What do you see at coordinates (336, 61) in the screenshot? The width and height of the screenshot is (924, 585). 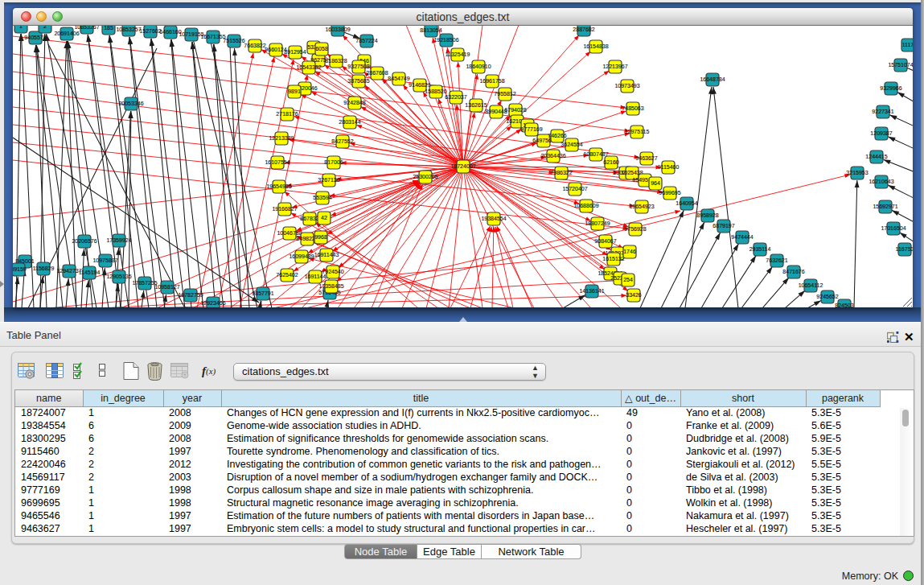 I see `svg-text: 8186328` at bounding box center [336, 61].